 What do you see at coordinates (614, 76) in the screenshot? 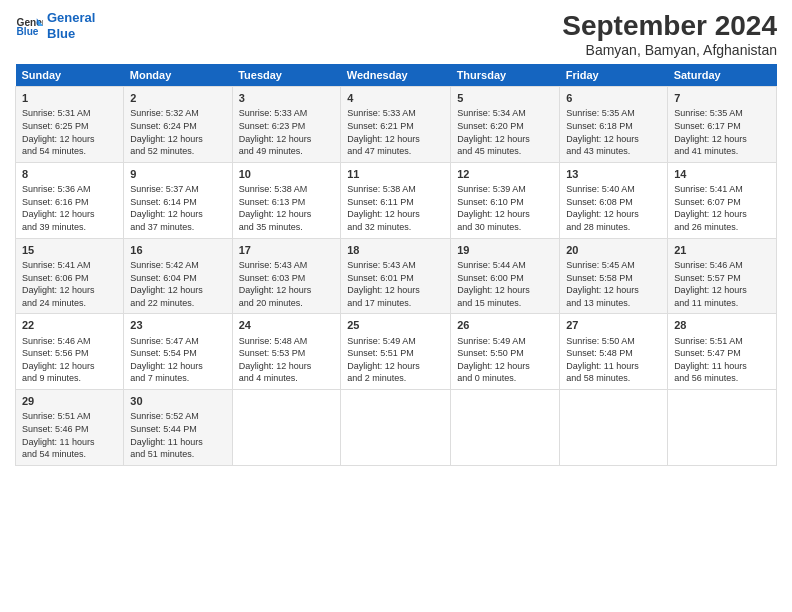
I see `col-friday: Friday` at bounding box center [614, 76].